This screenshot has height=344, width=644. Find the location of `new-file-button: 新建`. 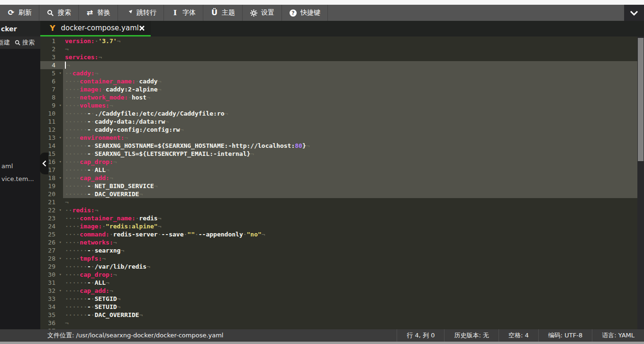

new-file-button: 新建 is located at coordinates (8, 43).